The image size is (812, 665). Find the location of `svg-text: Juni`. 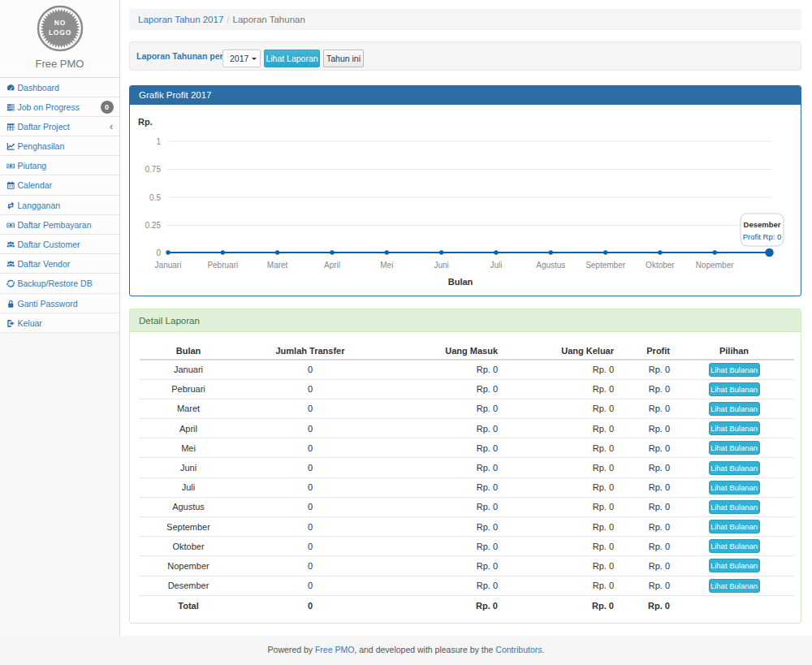

svg-text: Juni is located at coordinates (441, 265).